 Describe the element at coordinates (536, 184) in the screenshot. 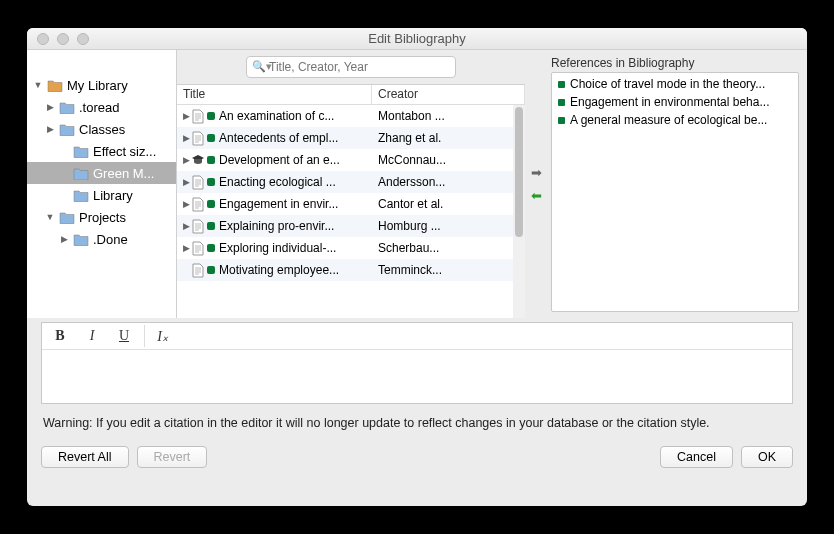

I see `transfer-arrows: ➡ ⬅` at that location.